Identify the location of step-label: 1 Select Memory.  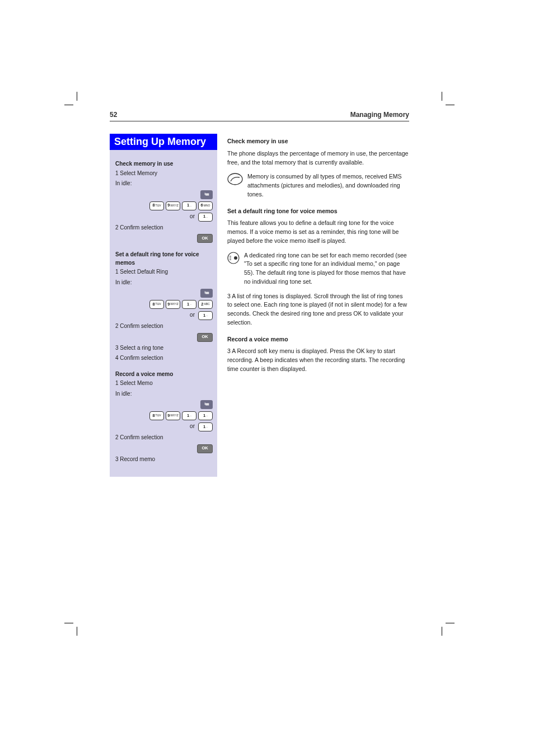
(164, 173).